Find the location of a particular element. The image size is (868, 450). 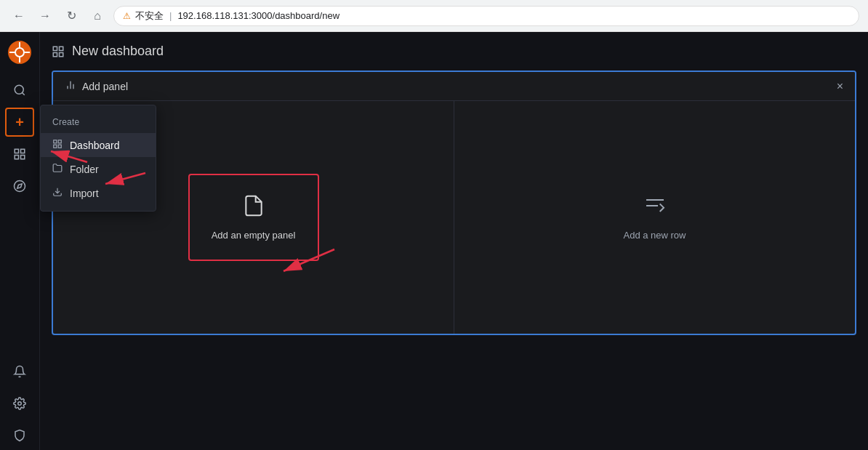

home-button: ⌂ is located at coordinates (97, 16).